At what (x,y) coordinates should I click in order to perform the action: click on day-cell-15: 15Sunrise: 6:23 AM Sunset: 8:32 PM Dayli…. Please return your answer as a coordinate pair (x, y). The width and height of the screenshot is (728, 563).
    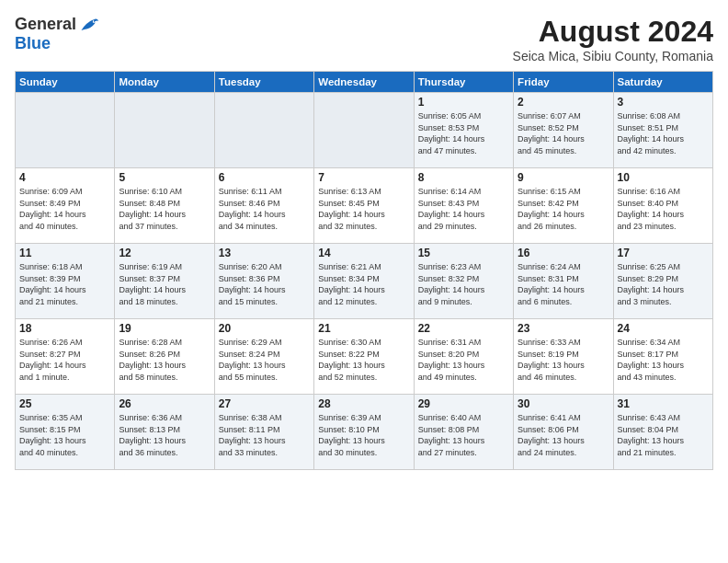
    Looking at the image, I should click on (463, 282).